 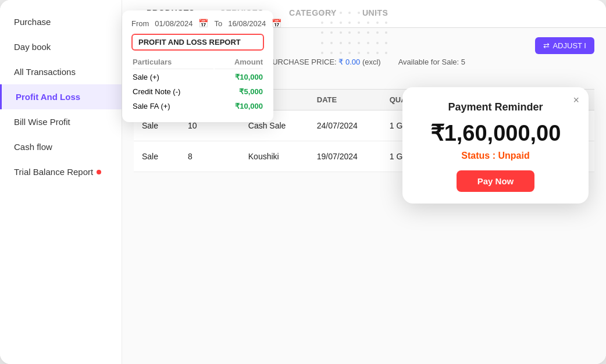 What do you see at coordinates (204, 23) in the screenshot?
I see `calendar-icon-from: 📅` at bounding box center [204, 23].